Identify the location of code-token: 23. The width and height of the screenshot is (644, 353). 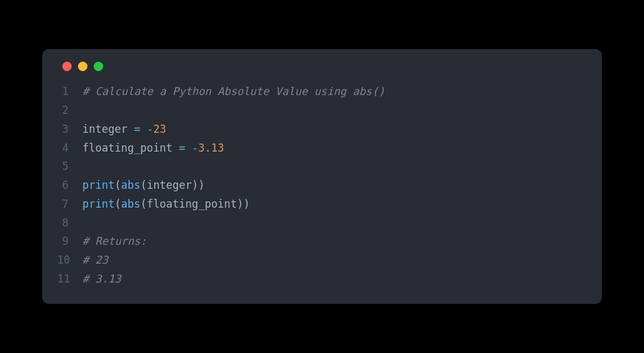
(160, 129).